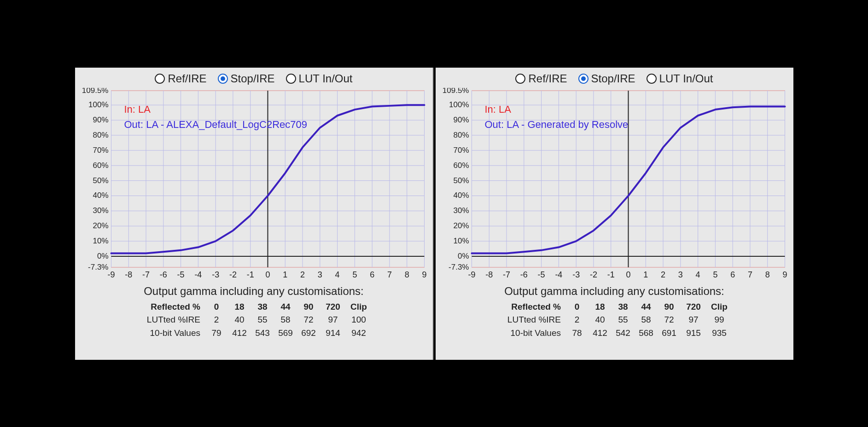 The image size is (868, 427). I want to click on cell: 942, so click(359, 333).